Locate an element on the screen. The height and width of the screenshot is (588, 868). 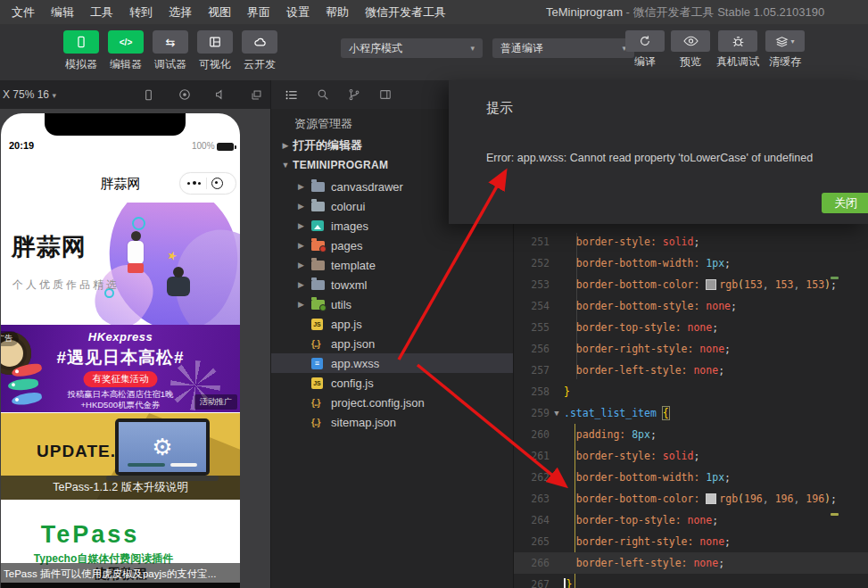
code-line: 254 border-bottom-style: none; is located at coordinates (690, 306).